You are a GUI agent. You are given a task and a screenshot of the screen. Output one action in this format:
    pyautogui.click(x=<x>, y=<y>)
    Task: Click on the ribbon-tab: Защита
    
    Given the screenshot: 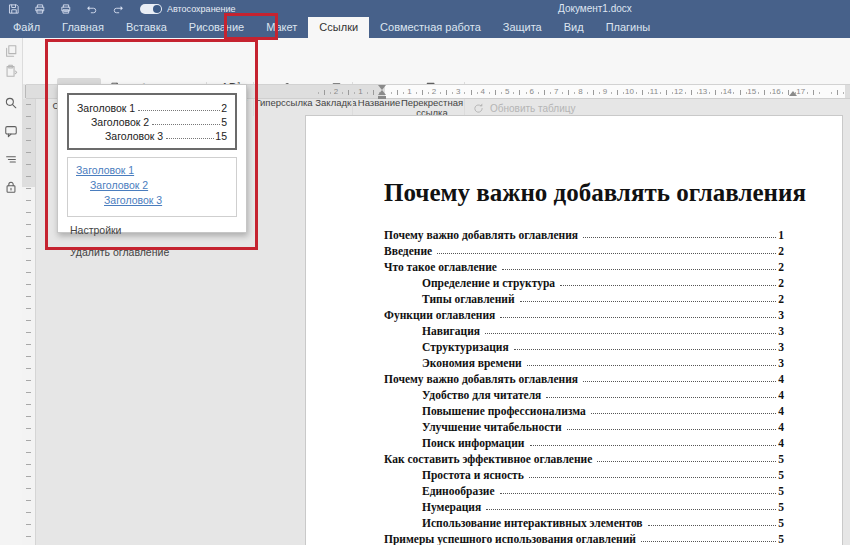 What is the action you would take?
    pyautogui.click(x=522, y=28)
    